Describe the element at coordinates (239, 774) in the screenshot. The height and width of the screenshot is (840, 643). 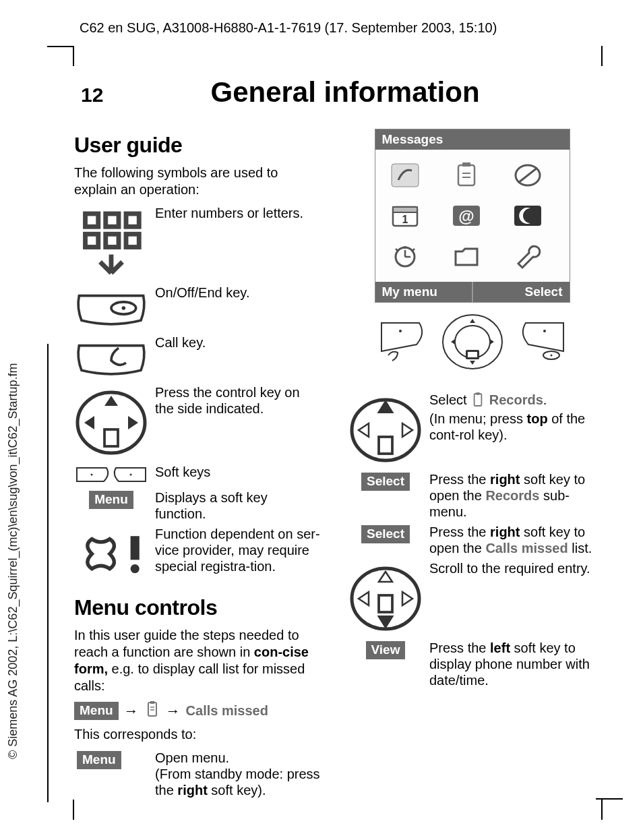
I see `open-menu-desc: Open menu. (From standby mode: press the…` at that location.